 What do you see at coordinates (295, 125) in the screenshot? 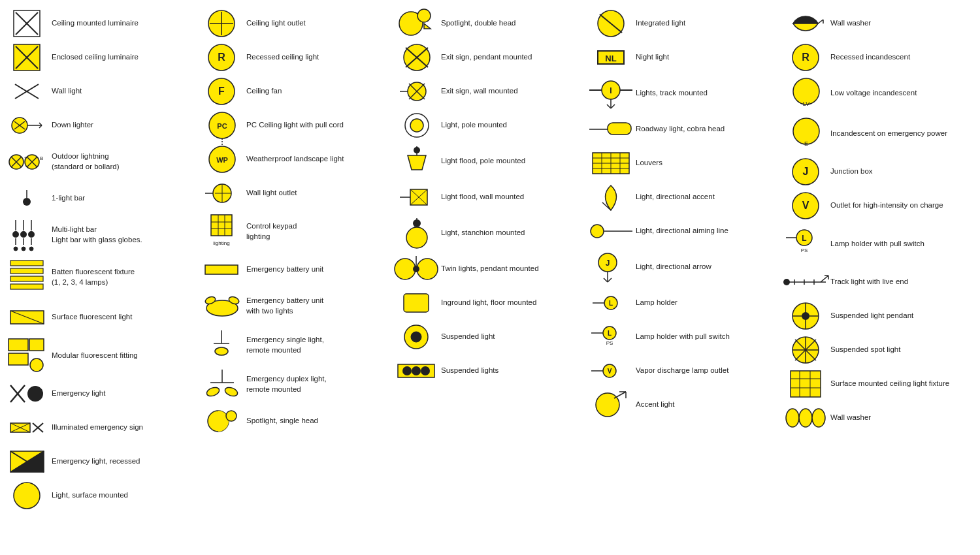
I see `list-item: PC PC Ceiling light with pull cord` at bounding box center [295, 125].